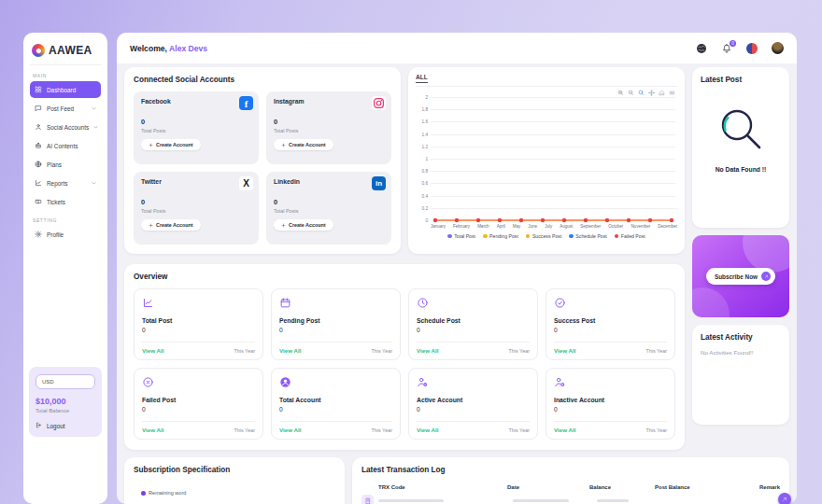 The image size is (822, 504). Describe the element at coordinates (501, 226) in the screenshot. I see `chart-x-label: April` at that location.